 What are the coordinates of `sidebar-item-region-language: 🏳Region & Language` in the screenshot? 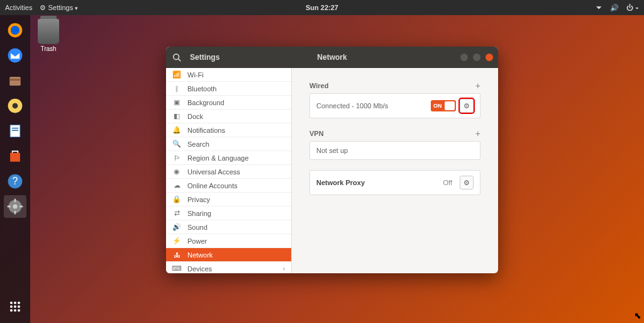 It's located at (229, 158).